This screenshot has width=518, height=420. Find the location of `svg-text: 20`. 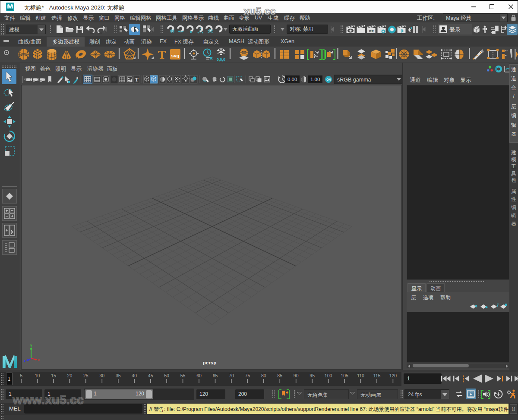

svg-text: 20 is located at coordinates (70, 376).